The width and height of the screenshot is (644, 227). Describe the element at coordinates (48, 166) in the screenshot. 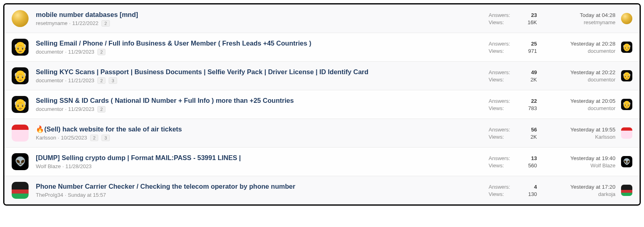

I see `thread-author: Wolf Blaze` at that location.